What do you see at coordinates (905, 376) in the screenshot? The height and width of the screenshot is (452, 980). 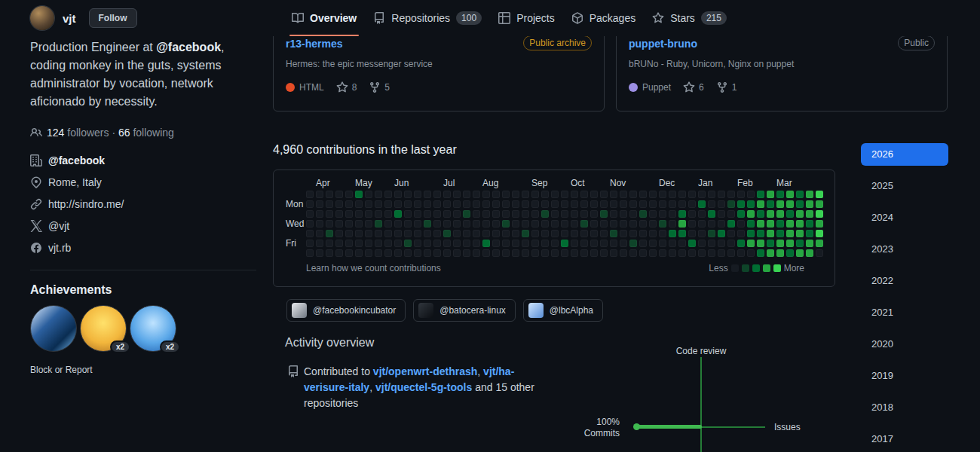 I see `year-2019: 2019` at bounding box center [905, 376].